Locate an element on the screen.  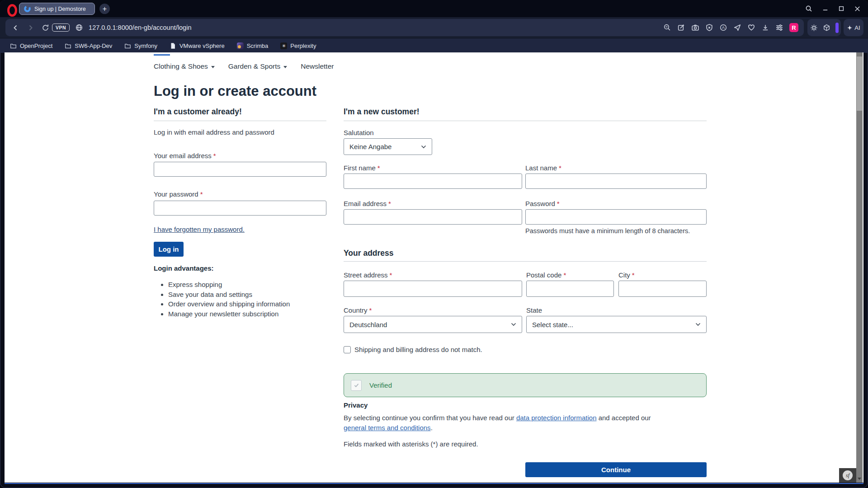
privacy-line-1: By selecting continue you confirm that y… is located at coordinates (497, 418).